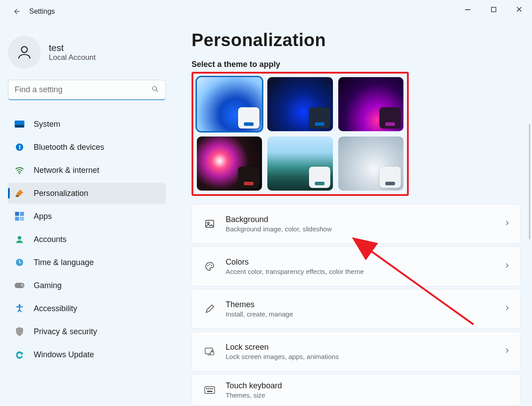  I want to click on option-title: Themes, so click(259, 305).